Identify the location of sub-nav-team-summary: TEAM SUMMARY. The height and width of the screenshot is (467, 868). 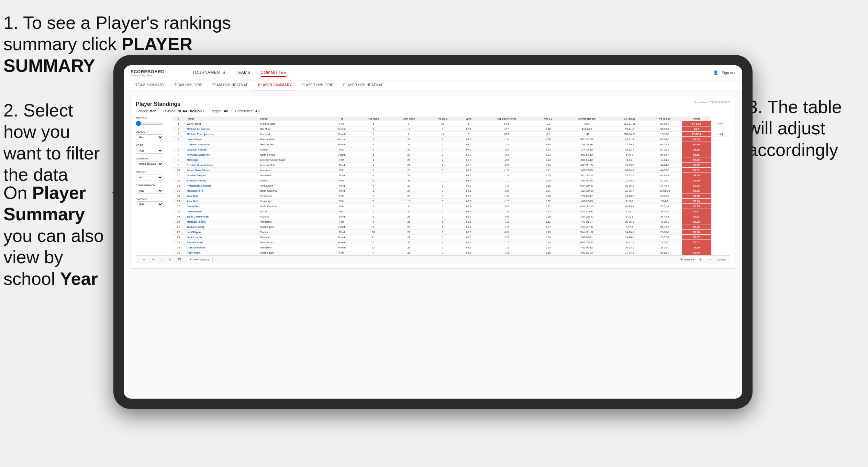
(150, 85).